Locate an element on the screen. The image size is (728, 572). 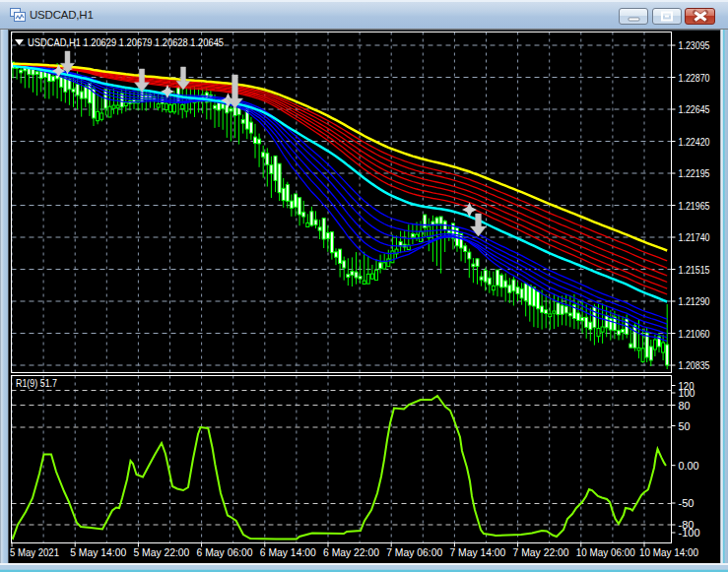
svg-text: 10 May 14:00 is located at coordinates (669, 552).